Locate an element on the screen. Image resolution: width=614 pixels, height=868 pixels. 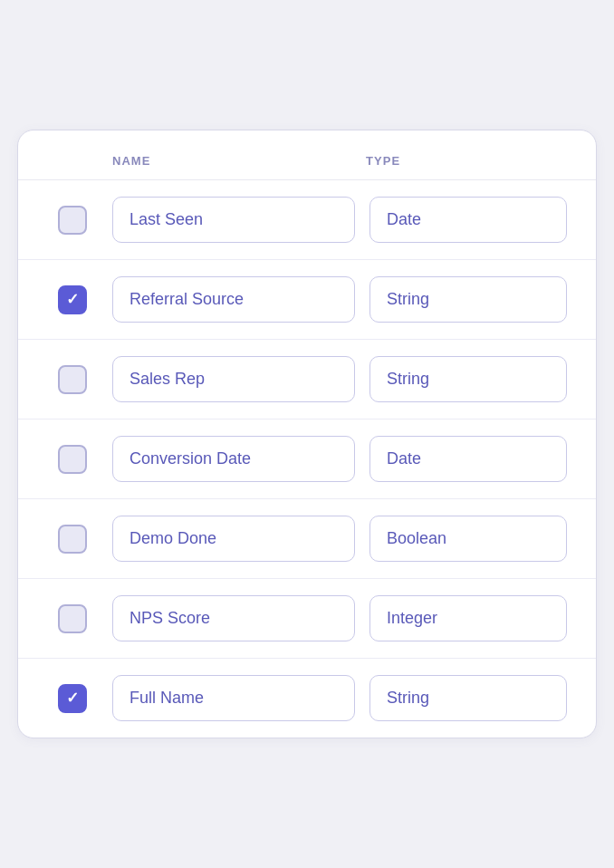
checkbox-sales-rep is located at coordinates (72, 380).